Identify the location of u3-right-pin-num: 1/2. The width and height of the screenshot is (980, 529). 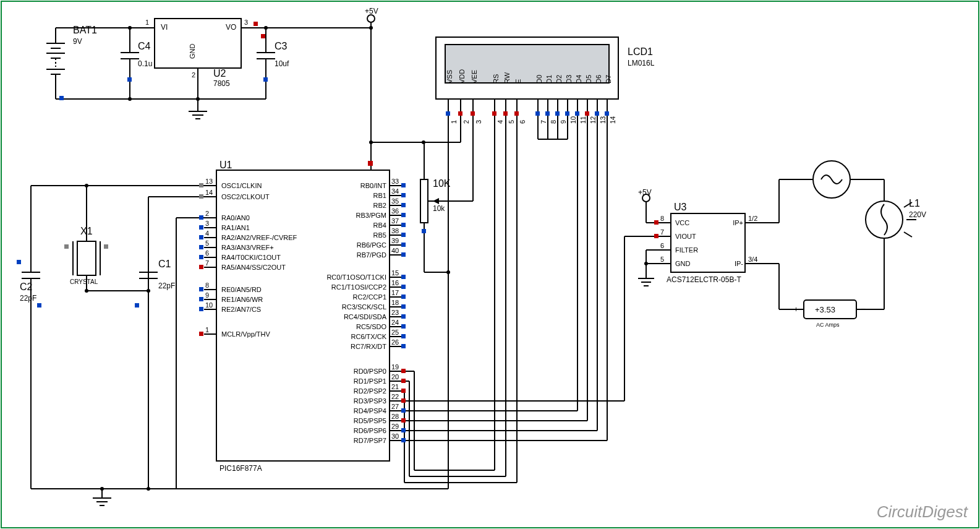
(753, 218).